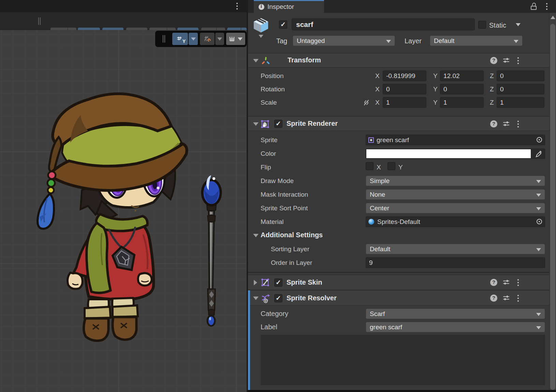  Describe the element at coordinates (502, 102) in the screenshot. I see `scale-z-value: 1` at that location.